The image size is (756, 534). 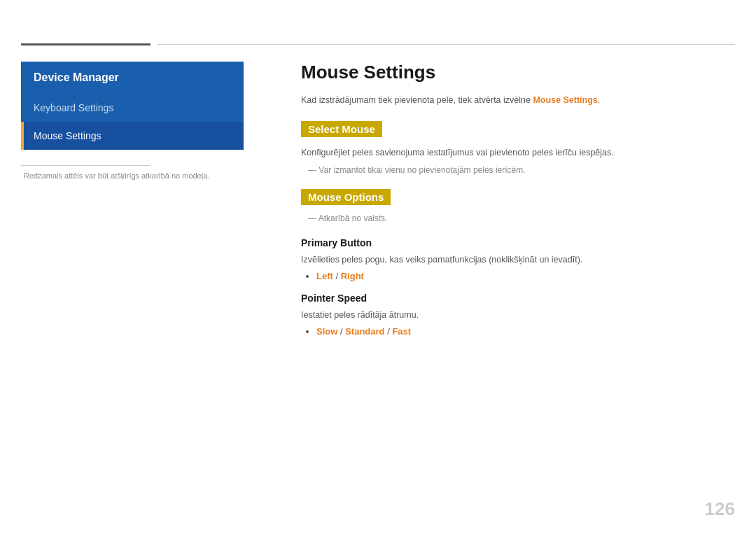 What do you see at coordinates (132, 108) in the screenshot?
I see `sidebar-item-keyboard: Keyboard Settings` at bounding box center [132, 108].